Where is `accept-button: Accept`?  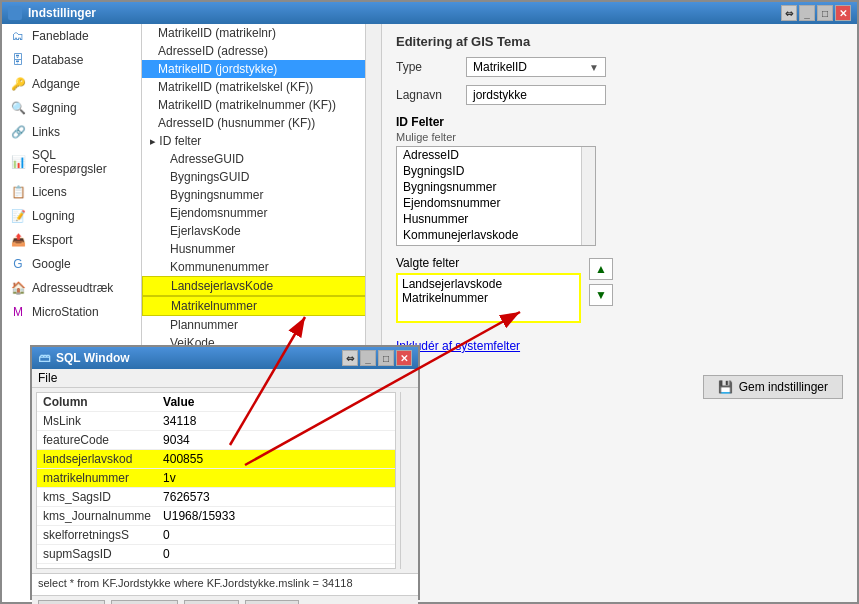 accept-button: Accept is located at coordinates (144, 602).